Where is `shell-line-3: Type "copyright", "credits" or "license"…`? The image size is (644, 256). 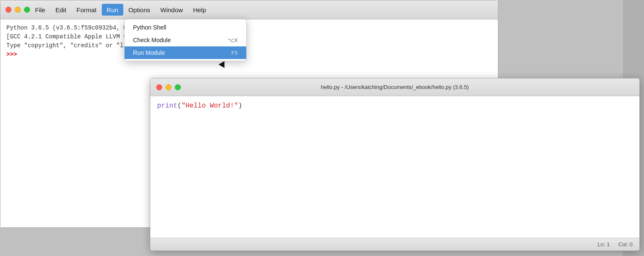
shell-line-3: Type "copyright", "credits" or "license"… is located at coordinates (249, 46).